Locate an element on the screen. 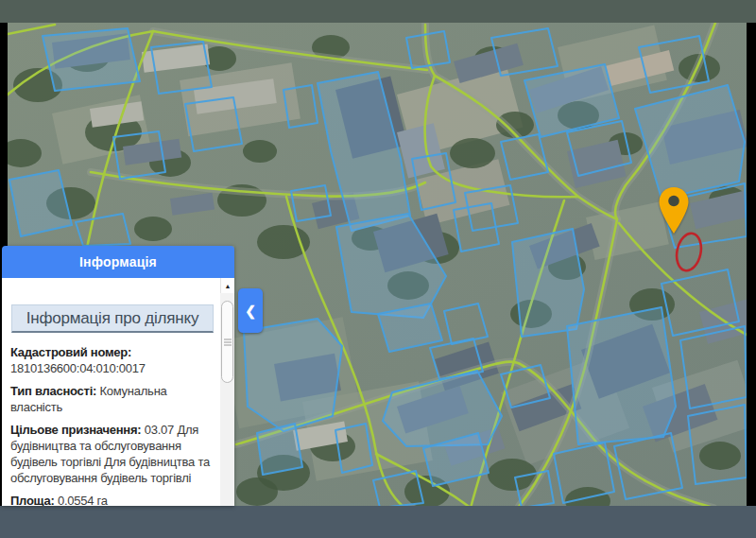  field-cadastral-number: Кадастровий номер: 1810136600:04:010:001… is located at coordinates (112, 360).